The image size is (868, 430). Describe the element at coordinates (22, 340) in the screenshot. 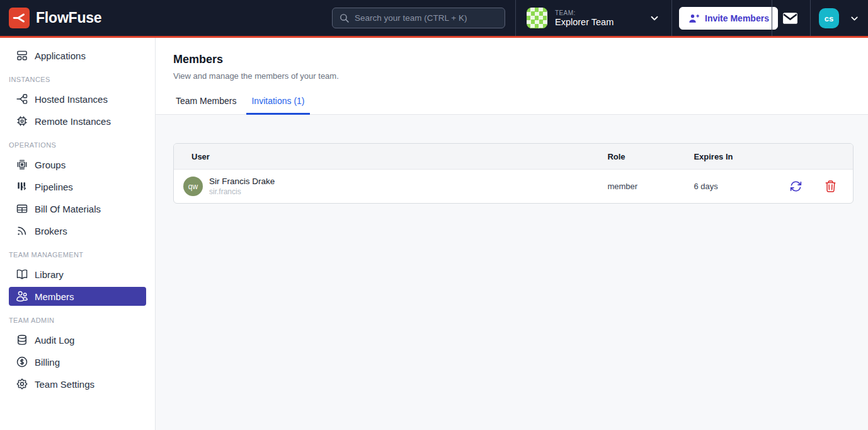

I see `audit-log-icon` at that location.